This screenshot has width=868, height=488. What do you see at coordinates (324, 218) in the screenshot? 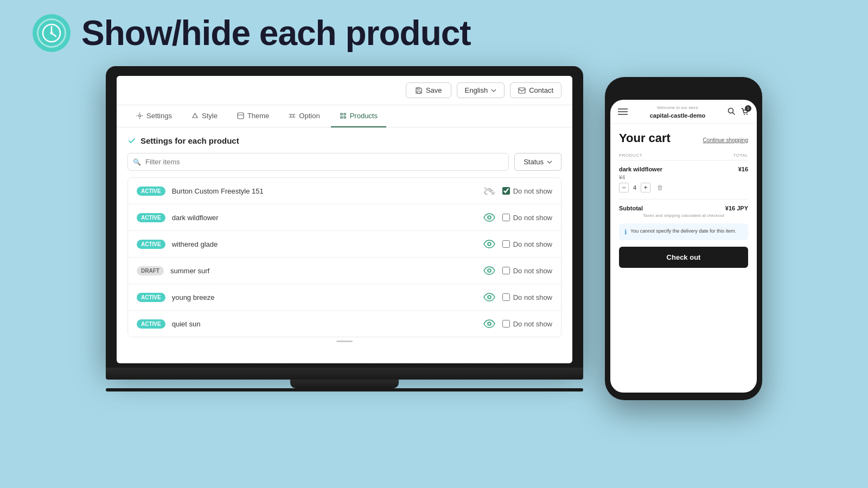
I see `product-name: dark wildflower` at bounding box center [324, 218].